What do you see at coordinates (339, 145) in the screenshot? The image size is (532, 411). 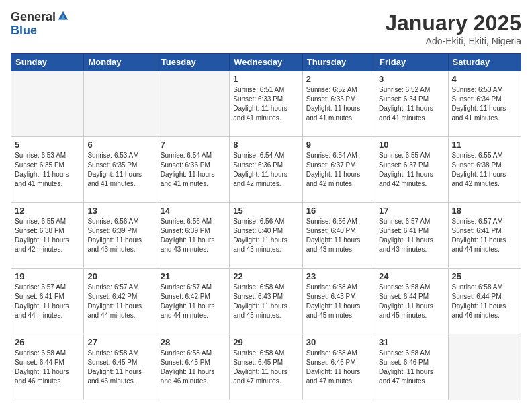 I see `day-number: 9` at bounding box center [339, 145].